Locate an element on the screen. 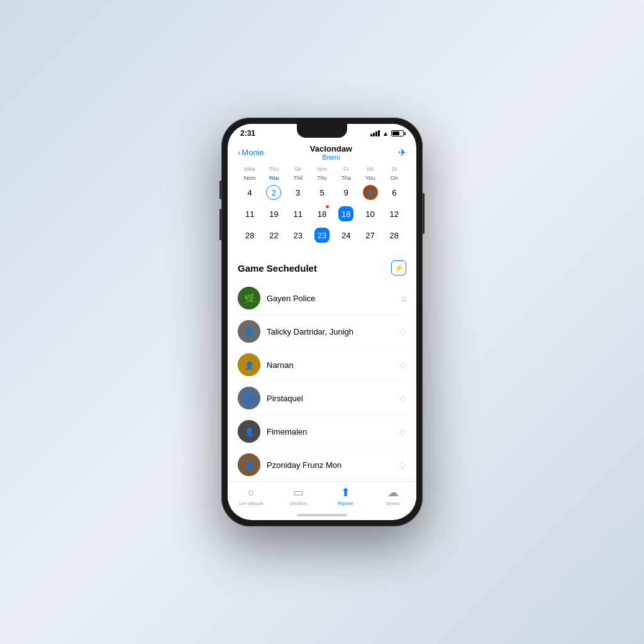 This screenshot has width=644, height=644. tab-vlestion: ▭ Vlestion is located at coordinates (298, 496).